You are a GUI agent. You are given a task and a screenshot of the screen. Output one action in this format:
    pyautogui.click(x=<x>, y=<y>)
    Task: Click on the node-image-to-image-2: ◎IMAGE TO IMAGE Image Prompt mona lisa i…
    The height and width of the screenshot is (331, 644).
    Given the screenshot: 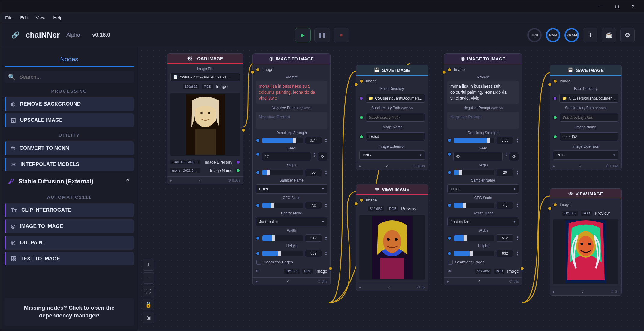 What is the action you would take?
    pyautogui.click(x=483, y=169)
    